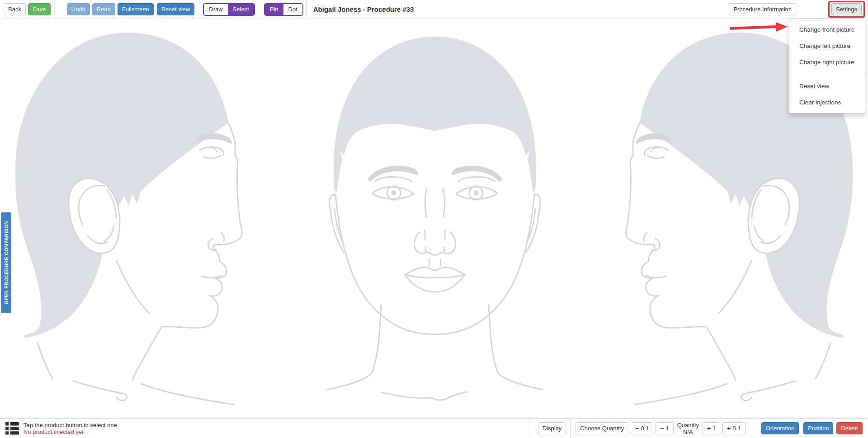  Describe the element at coordinates (688, 429) in the screenshot. I see `quantity-readout: Quantity N/A` at that location.